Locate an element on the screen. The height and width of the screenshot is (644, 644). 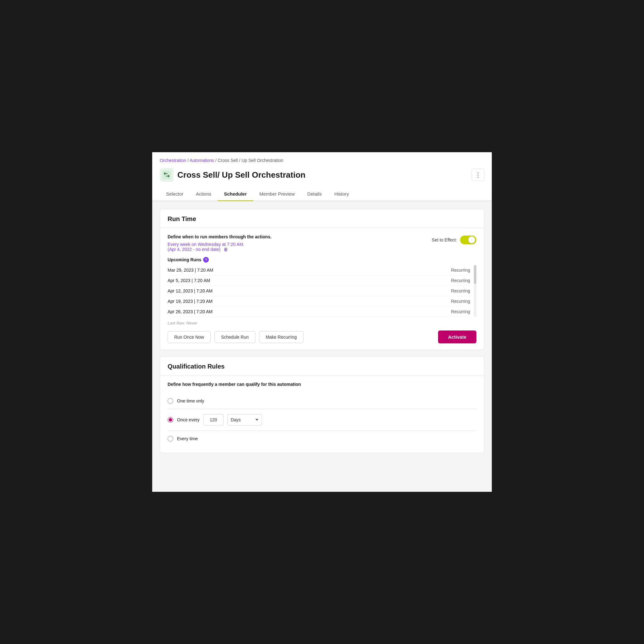
tab-scheduler: Scheduler is located at coordinates (235, 195).